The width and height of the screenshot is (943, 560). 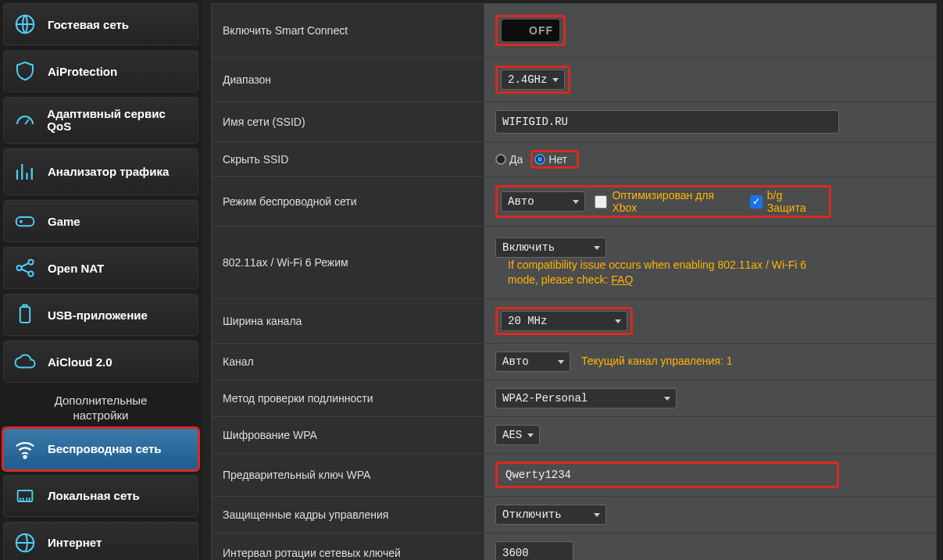 What do you see at coordinates (75, 542) in the screenshot?
I see `sidebar-item-label: Интернет` at bounding box center [75, 542].